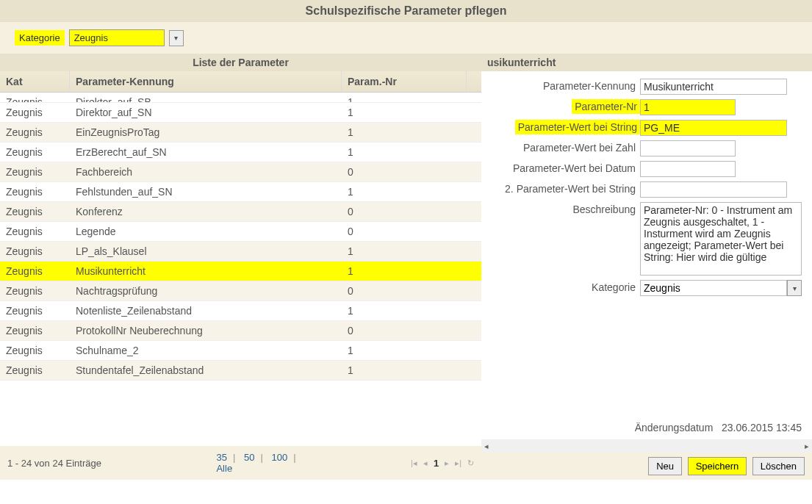 The height and width of the screenshot is (504, 812). What do you see at coordinates (279, 457) in the screenshot?
I see `page-size-100: 100` at bounding box center [279, 457].